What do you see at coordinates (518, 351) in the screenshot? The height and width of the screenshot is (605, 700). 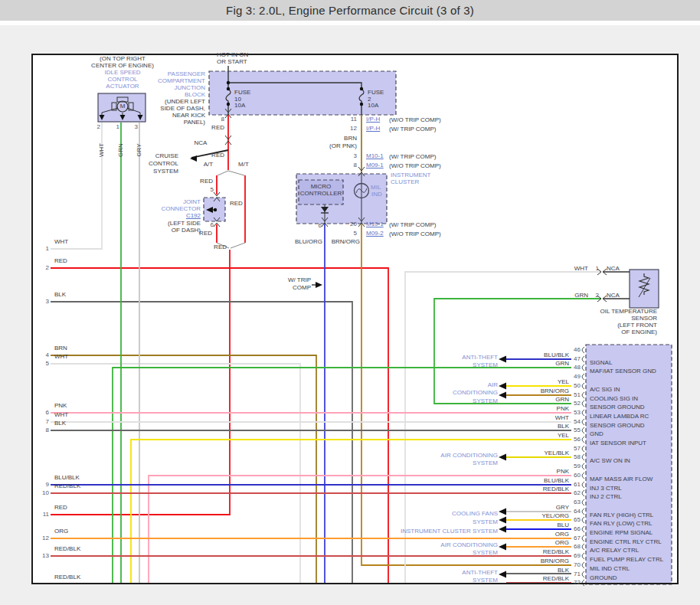 I see `wire-oil-sensor-grn` at bounding box center [518, 351].